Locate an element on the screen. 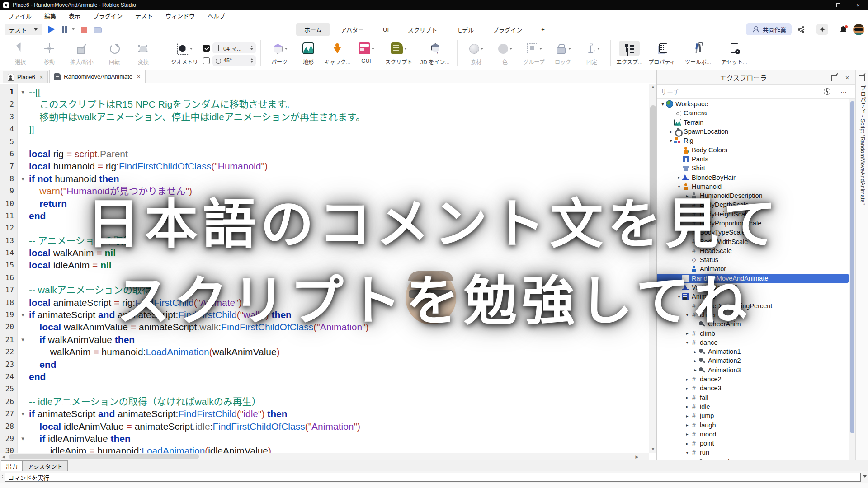 The image size is (868, 488). tree-item-BodyProportionScale: #BodyProportionScale is located at coordinates (753, 223).